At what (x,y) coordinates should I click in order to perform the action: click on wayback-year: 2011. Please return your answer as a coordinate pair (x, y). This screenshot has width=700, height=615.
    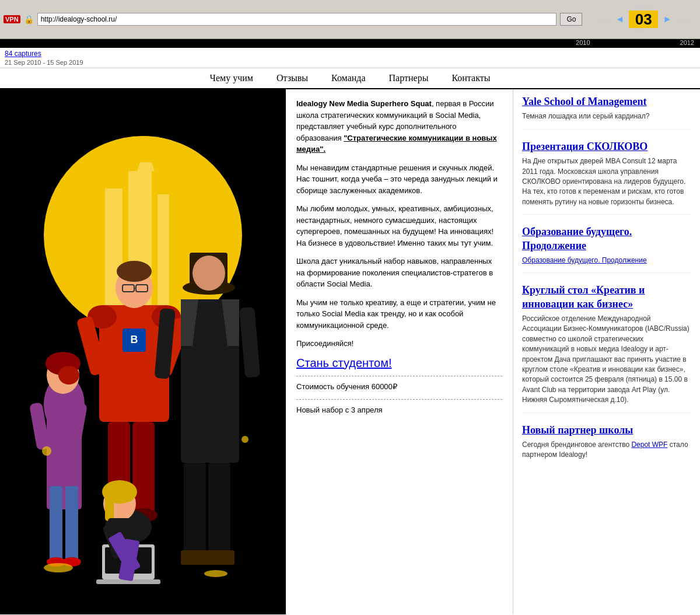
    Looking at the image, I should click on (643, 32).